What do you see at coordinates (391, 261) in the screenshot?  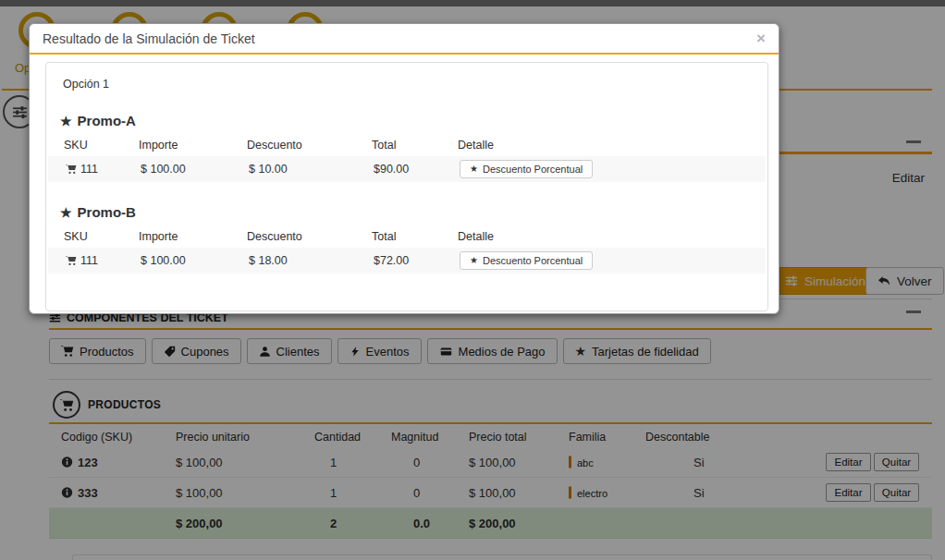 I see `total-cell: $72.00` at bounding box center [391, 261].